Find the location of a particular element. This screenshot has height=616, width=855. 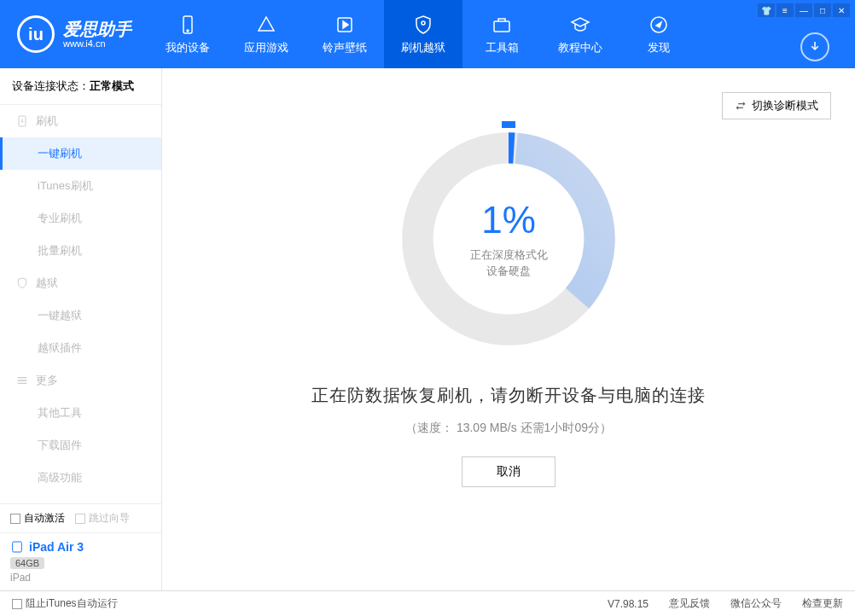

sidebar-item-jbone: 一键越狱 is located at coordinates (80, 316).